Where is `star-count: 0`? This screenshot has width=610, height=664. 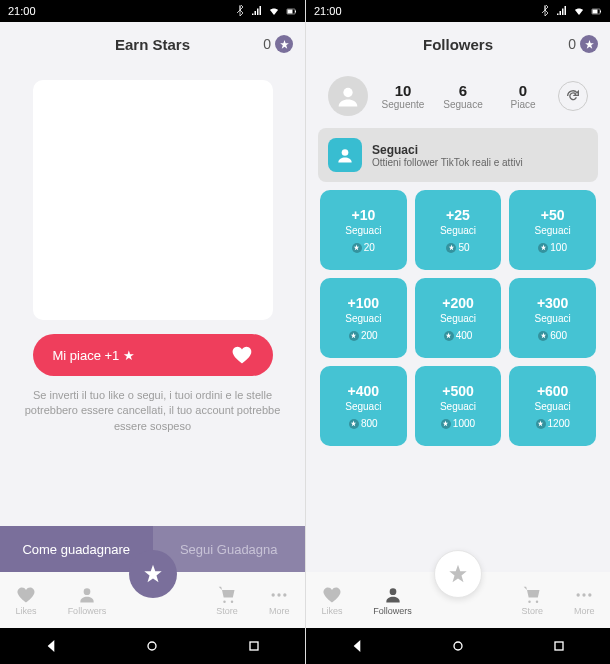 star-count: 0 is located at coordinates (267, 44).